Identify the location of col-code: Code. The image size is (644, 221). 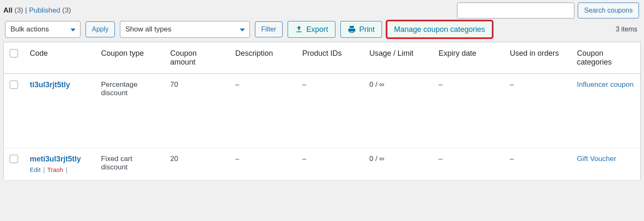
(60, 58).